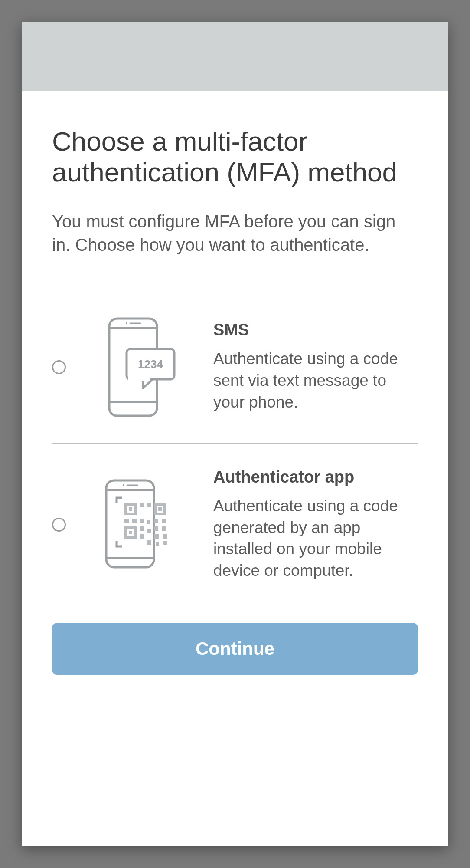  Describe the element at coordinates (59, 525) in the screenshot. I see `radio-authenticator` at that location.